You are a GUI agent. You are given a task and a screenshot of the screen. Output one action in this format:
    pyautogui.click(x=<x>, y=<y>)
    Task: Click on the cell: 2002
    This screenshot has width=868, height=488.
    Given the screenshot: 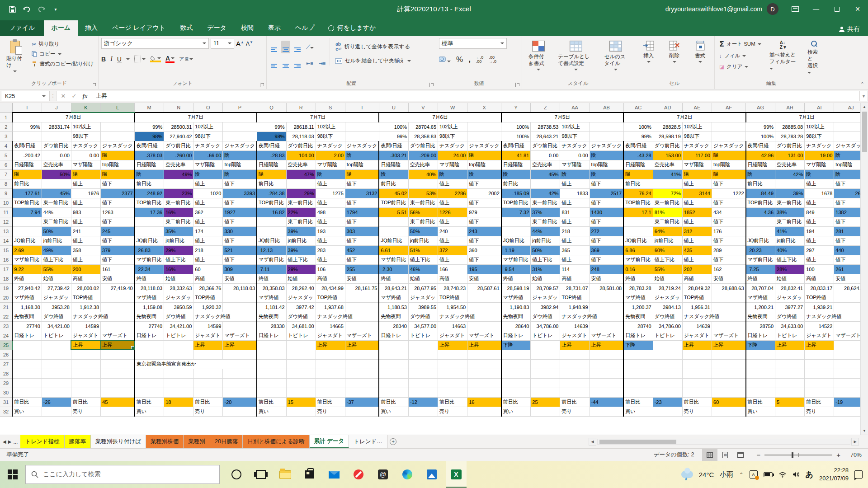 What is the action you would take?
    pyautogui.click(x=485, y=193)
    